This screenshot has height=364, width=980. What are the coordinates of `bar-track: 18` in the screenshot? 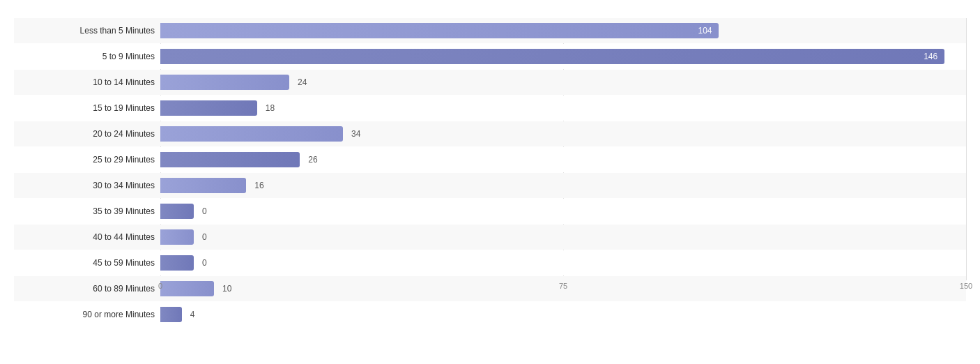 It's located at (563, 108).